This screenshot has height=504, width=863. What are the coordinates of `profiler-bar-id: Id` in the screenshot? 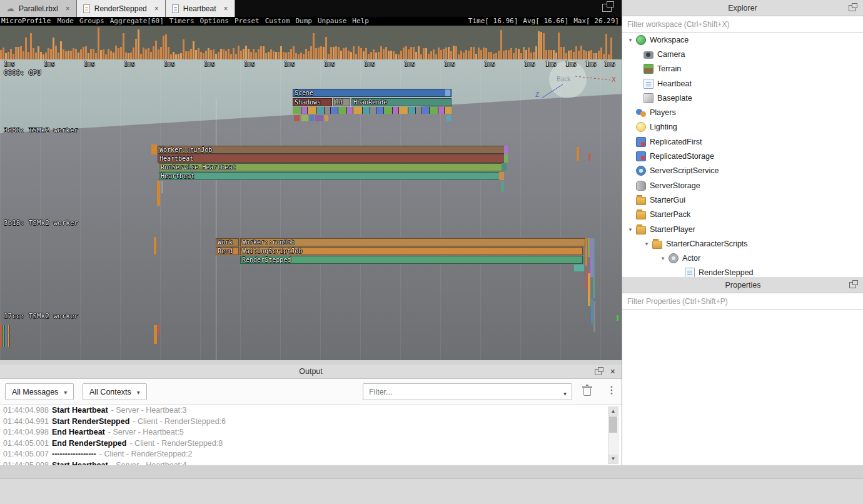 It's located at (341, 103).